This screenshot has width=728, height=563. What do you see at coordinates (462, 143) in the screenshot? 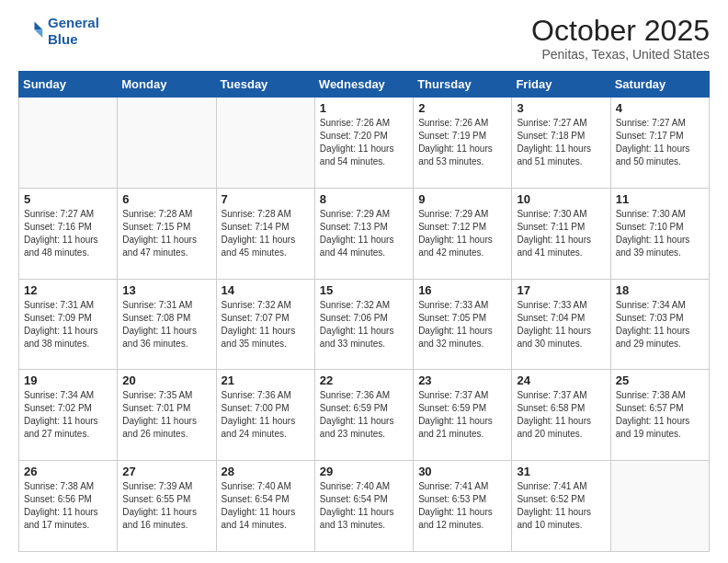
I see `day-info: Sunrise: 7:26 AM Sunset: 7:19 PM Dayligh…` at bounding box center [462, 143].